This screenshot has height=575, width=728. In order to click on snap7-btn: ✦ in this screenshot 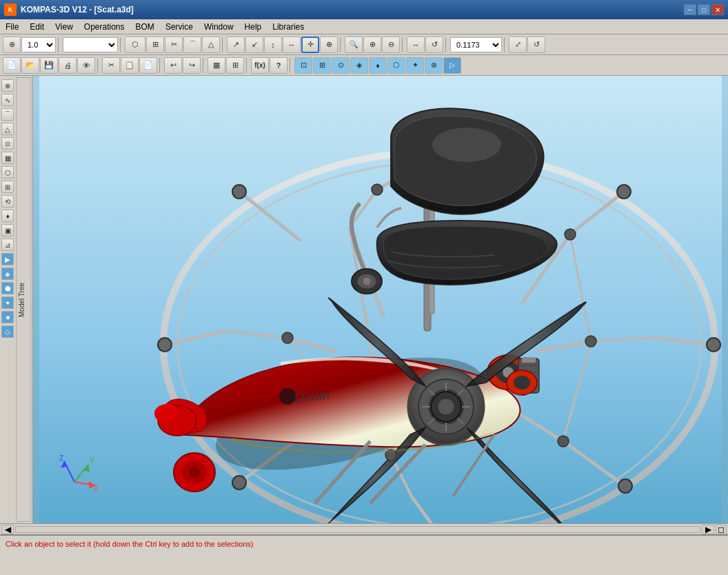, I will do `click(415, 65)`.